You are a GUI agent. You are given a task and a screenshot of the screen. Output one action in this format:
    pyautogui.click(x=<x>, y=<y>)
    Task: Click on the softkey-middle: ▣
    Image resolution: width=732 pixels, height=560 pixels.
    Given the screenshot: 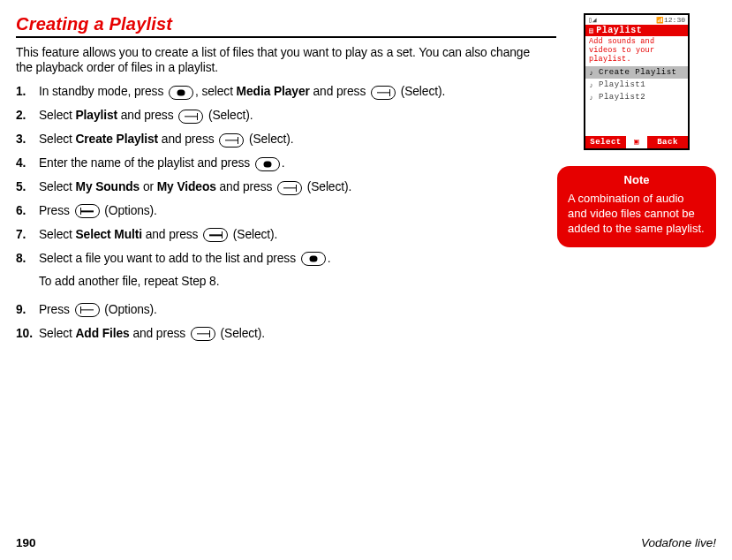 What is the action you would take?
    pyautogui.click(x=637, y=142)
    